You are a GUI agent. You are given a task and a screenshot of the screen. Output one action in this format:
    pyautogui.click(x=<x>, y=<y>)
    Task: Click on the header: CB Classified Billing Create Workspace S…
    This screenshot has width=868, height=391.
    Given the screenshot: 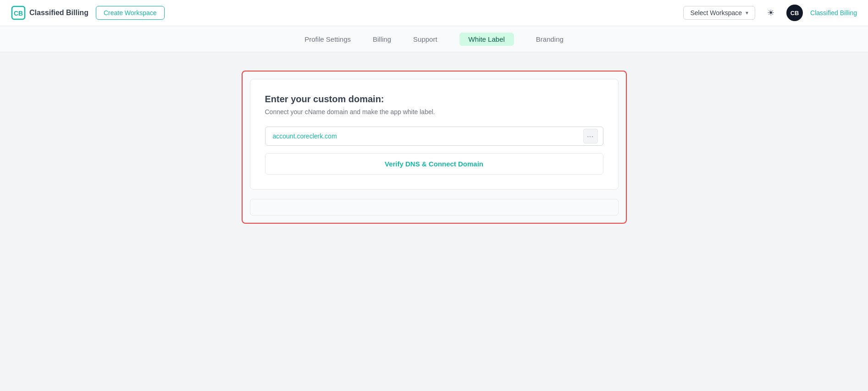 What is the action you would take?
    pyautogui.click(x=434, y=13)
    